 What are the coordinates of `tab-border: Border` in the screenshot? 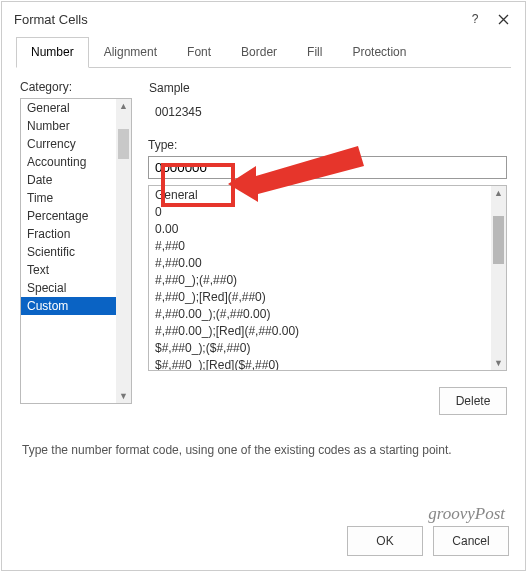 It's located at (259, 52).